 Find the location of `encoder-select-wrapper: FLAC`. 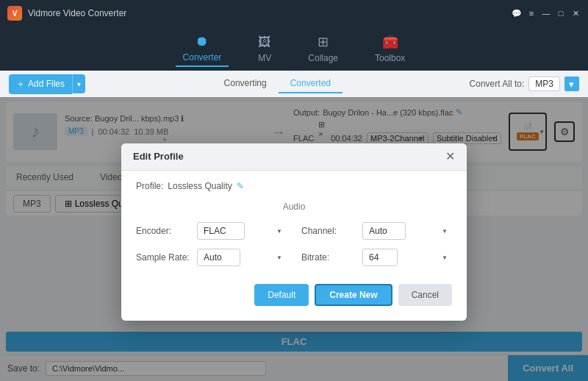

encoder-select-wrapper: FLAC is located at coordinates (242, 231).